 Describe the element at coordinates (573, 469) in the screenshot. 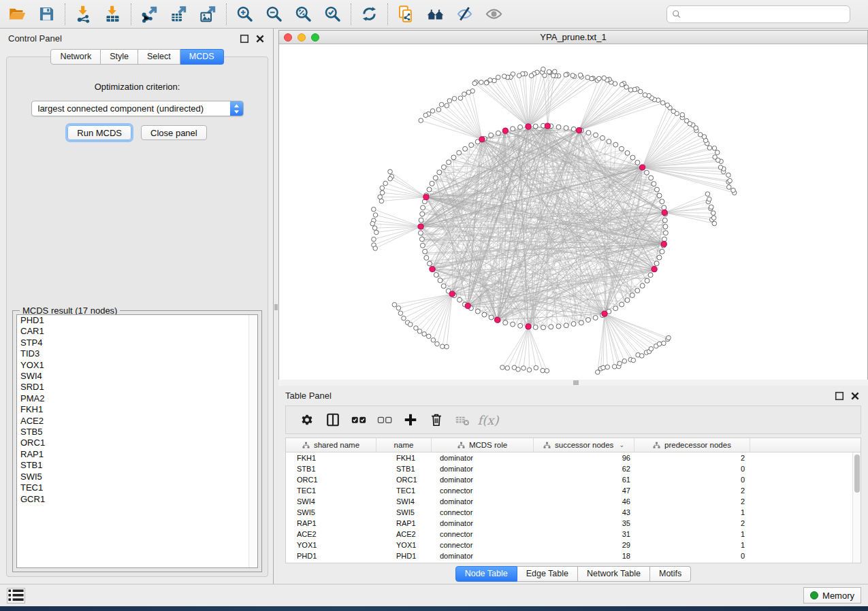

I see `table-row: STB1STB1dominator620` at that location.